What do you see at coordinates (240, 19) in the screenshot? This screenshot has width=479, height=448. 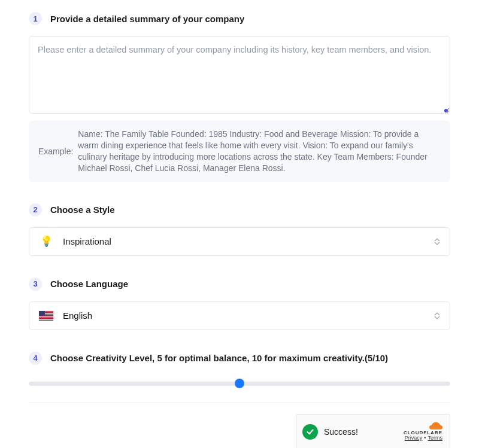 I see `section-head: 1 Provide a detailed summary of your com…` at bounding box center [240, 19].